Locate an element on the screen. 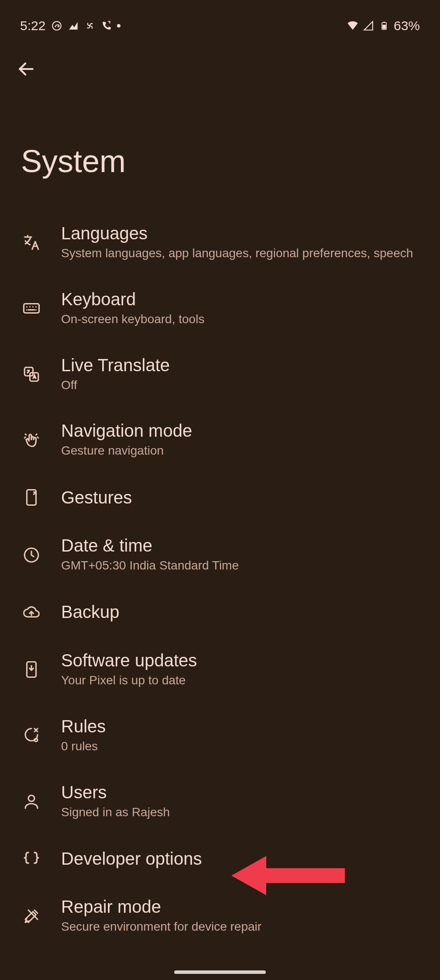 The image size is (440, 980). rules-icon is located at coordinates (31, 735).